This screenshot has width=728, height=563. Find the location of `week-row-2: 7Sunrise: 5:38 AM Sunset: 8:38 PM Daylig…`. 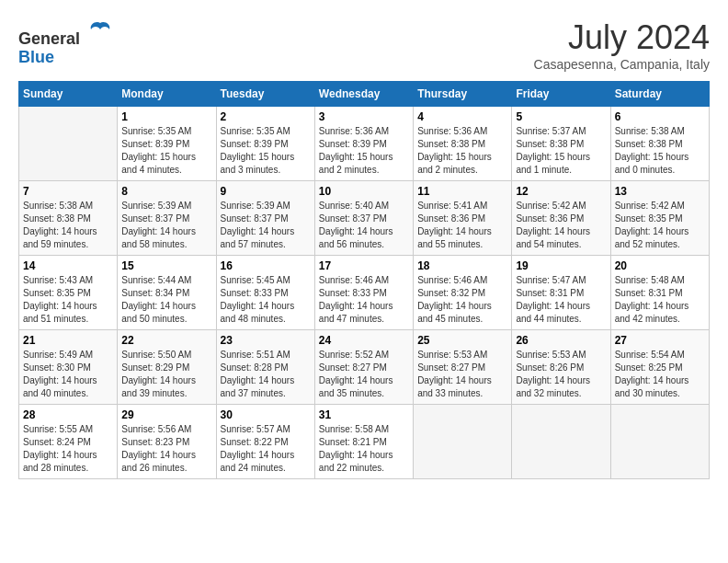

week-row-2: 7Sunrise: 5:38 AM Sunset: 8:38 PM Daylig… is located at coordinates (364, 219).